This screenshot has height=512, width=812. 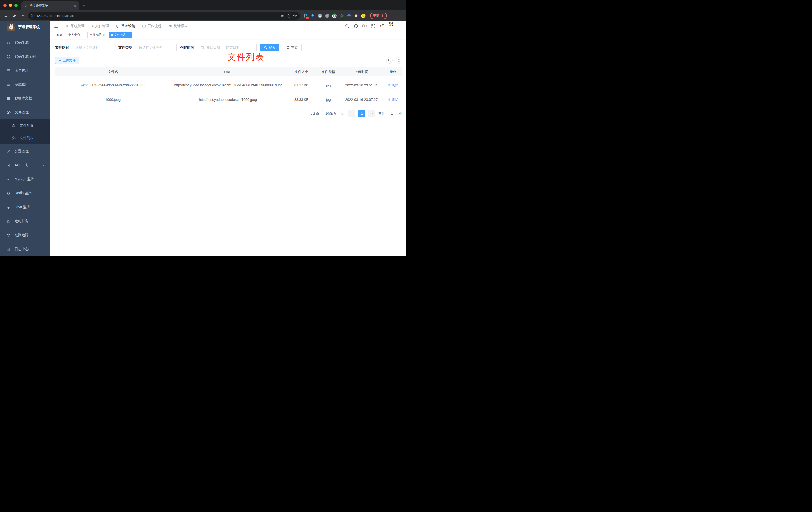 I want to click on site-info-icon: ⓘ, so click(x=33, y=16).